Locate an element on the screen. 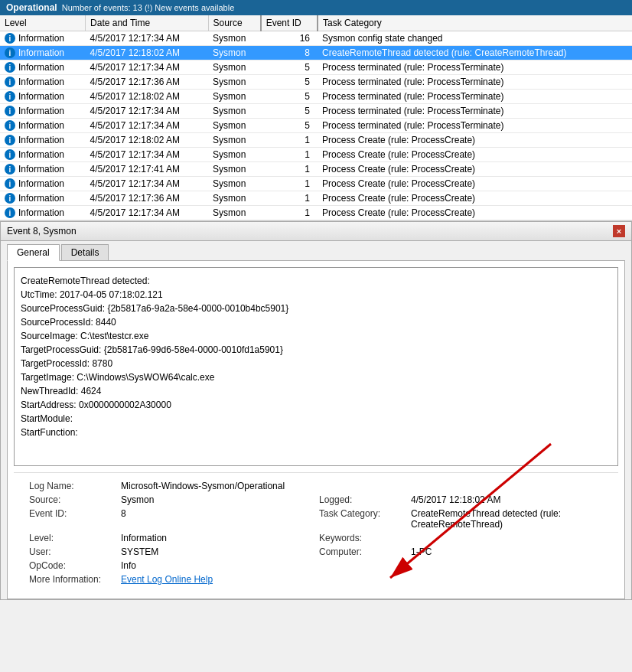 Image resolution: width=632 pixels, height=672 pixels. table-row: iInformation4/5/2017 12:18:02 AMSysmon5P… is located at coordinates (316, 96).